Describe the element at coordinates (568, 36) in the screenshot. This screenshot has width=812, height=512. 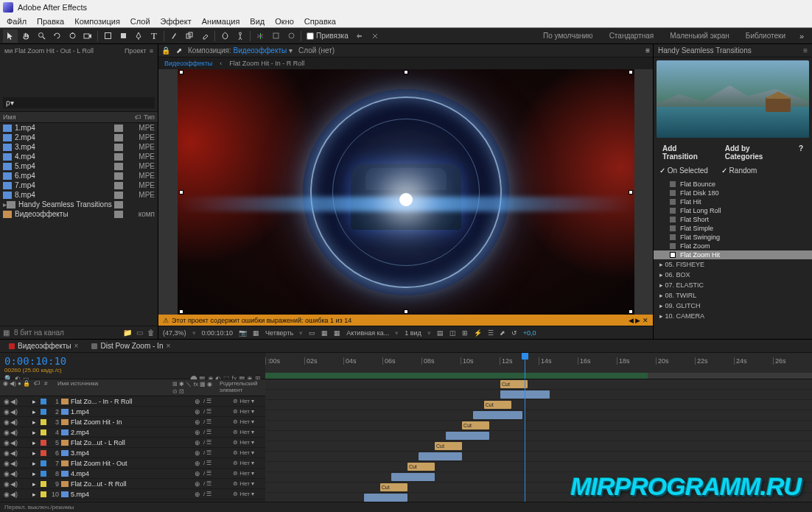
I see `ws-default: По умолчанию` at that location.